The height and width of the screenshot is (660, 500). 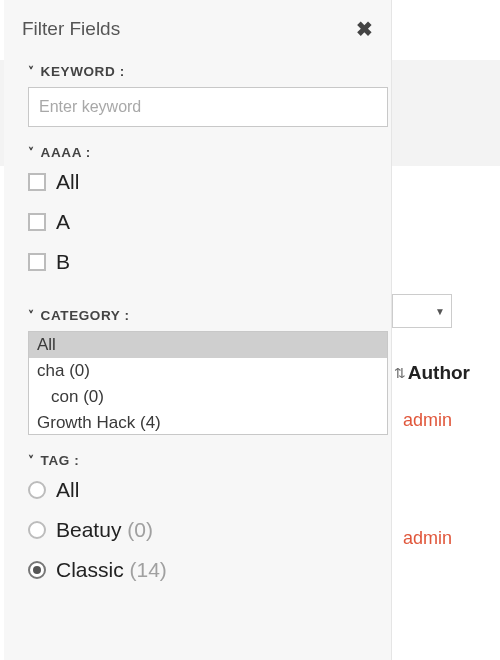 What do you see at coordinates (208, 107) in the screenshot?
I see `keyword-input` at bounding box center [208, 107].